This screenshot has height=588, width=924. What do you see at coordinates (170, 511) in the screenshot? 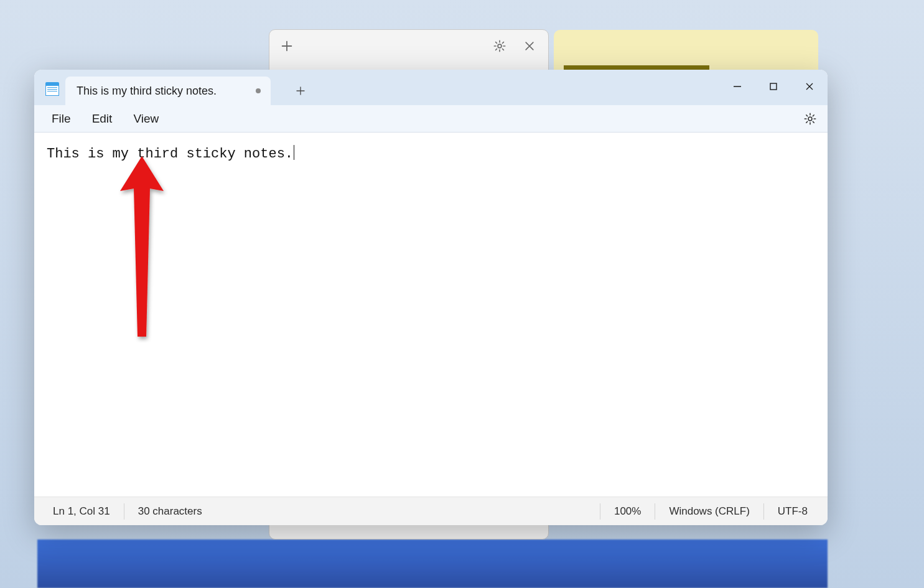
I see `status-char-count: 30 characters` at bounding box center [170, 511].